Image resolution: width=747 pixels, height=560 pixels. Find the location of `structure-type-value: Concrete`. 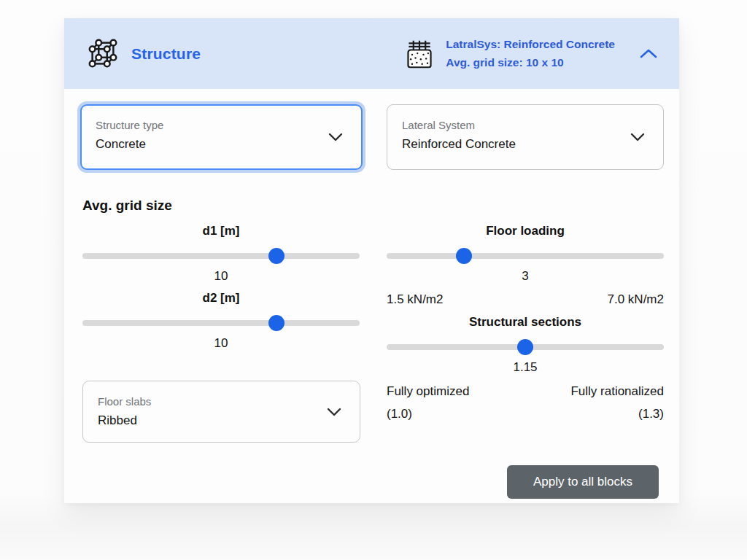

structure-type-value: Concrete is located at coordinates (222, 144).